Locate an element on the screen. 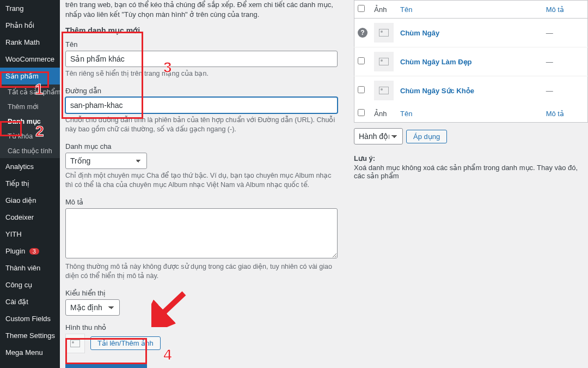 The image size is (588, 368). sidebar-plugins-label: Plugin is located at coordinates (15, 251).